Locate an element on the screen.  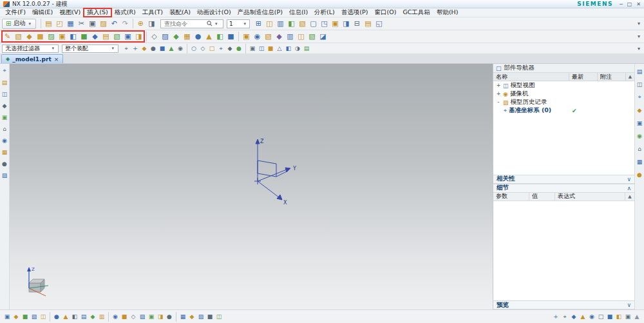
cut-icon: ✂ is located at coordinates (81, 23).